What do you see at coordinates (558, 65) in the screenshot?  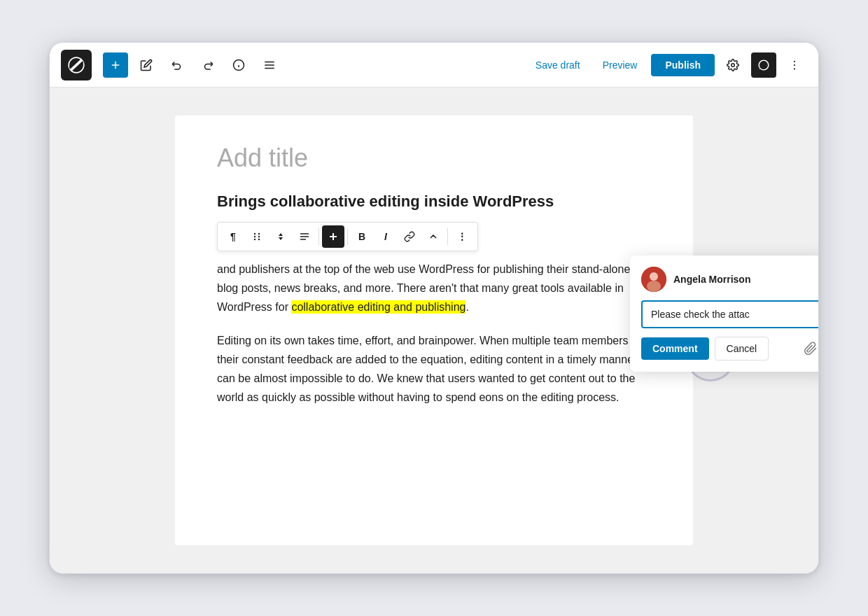 I see `save-draft-button: Save draft` at bounding box center [558, 65].